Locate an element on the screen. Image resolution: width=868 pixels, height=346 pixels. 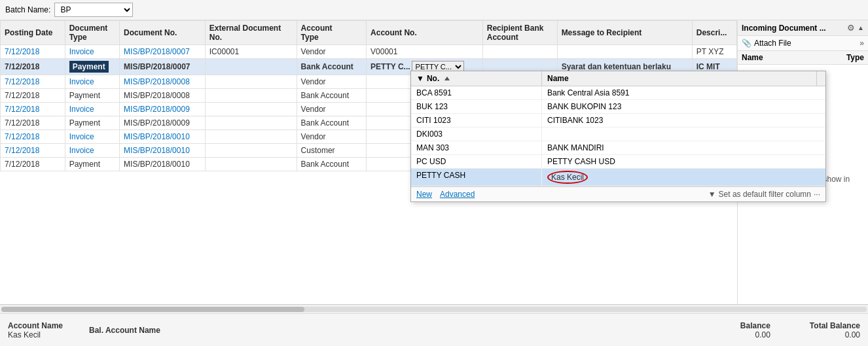
kas-kecil-highlighted: Kas Kecil is located at coordinates (568, 177).